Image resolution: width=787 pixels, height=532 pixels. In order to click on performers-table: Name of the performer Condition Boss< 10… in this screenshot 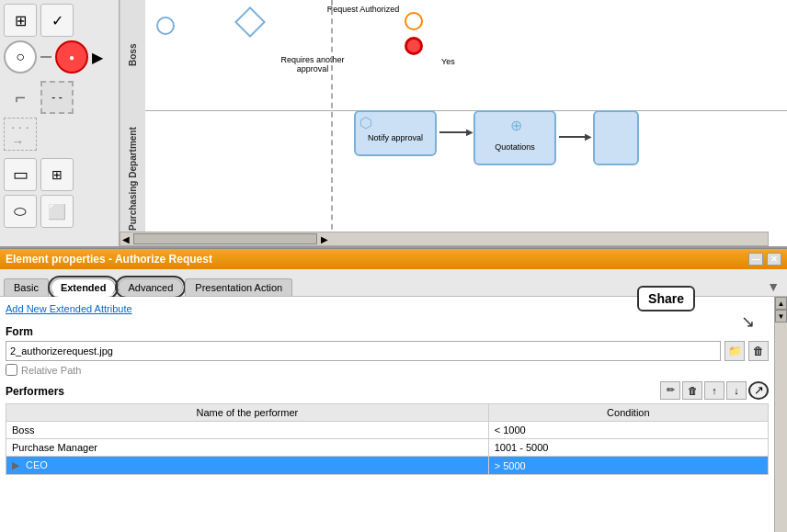, I will do `click(387, 439)`.